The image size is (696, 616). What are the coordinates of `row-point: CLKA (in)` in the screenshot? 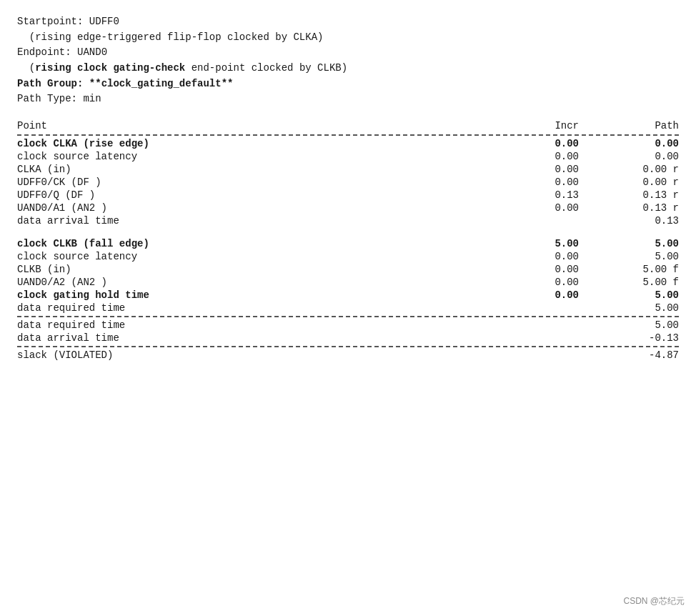 It's located at (269, 169).